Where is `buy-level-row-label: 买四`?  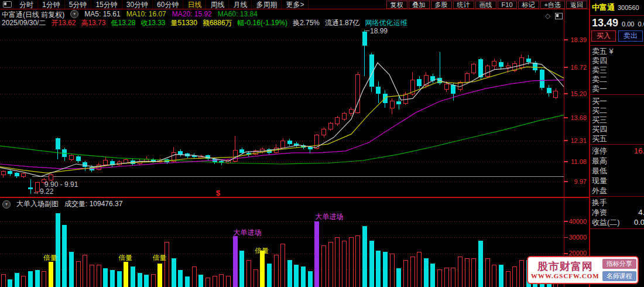
buy-level-row-label: 买四 is located at coordinates (600, 129).